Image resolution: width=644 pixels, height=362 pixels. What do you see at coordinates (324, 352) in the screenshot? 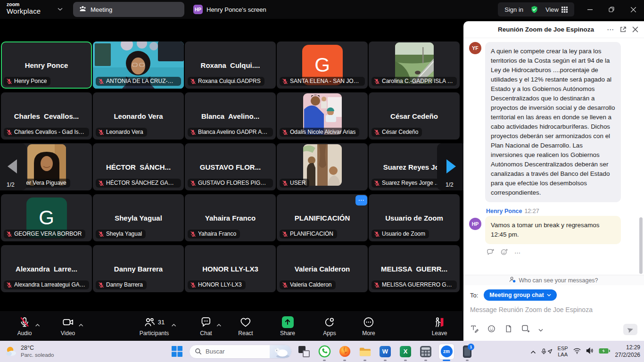
I see `taskbar-whatsapp` at bounding box center [324, 352].